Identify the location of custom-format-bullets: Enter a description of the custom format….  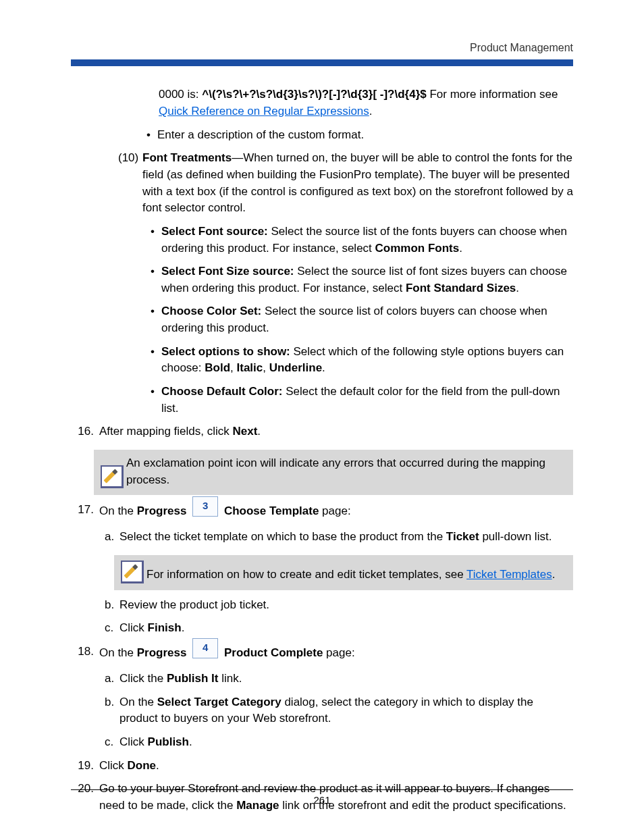
(366, 135).